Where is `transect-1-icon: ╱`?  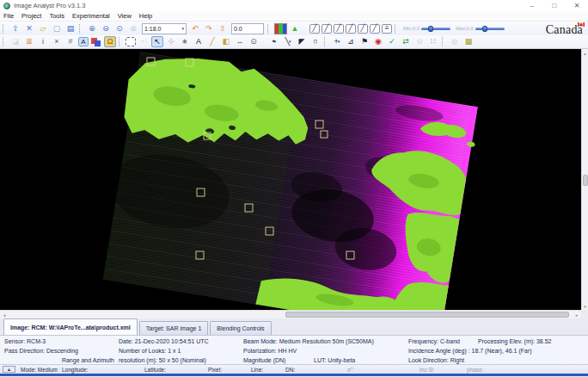 transect-1-icon: ╱ is located at coordinates (315, 29).